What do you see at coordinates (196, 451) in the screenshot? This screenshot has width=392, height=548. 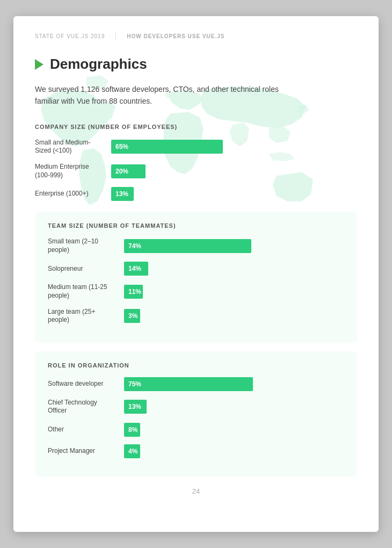 I see `bar-row: Project Manager4%` at bounding box center [196, 451].